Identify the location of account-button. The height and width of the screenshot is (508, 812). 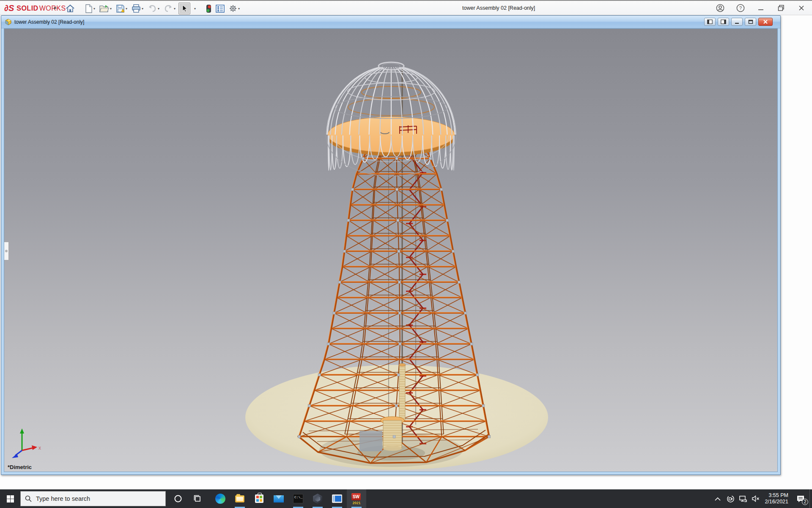
(720, 8).